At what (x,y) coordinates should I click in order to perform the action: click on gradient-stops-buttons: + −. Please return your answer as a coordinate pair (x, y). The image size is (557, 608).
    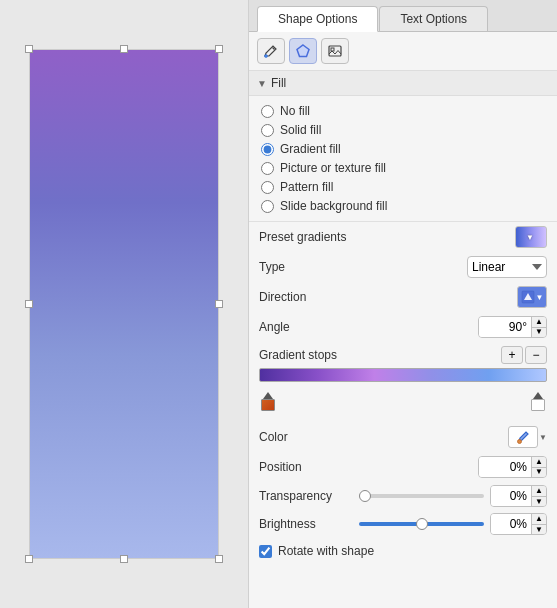
    Looking at the image, I should click on (524, 355).